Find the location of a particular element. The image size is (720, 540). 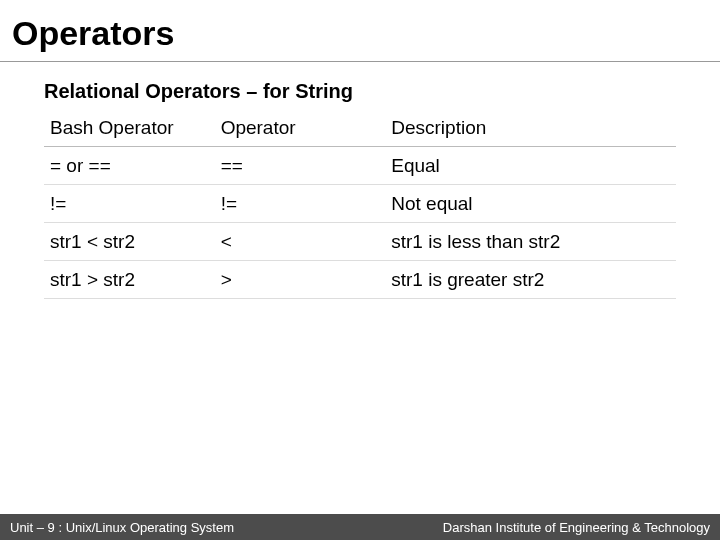

table-row: str1 < str2 < str1 is less than str2 is located at coordinates (360, 242).